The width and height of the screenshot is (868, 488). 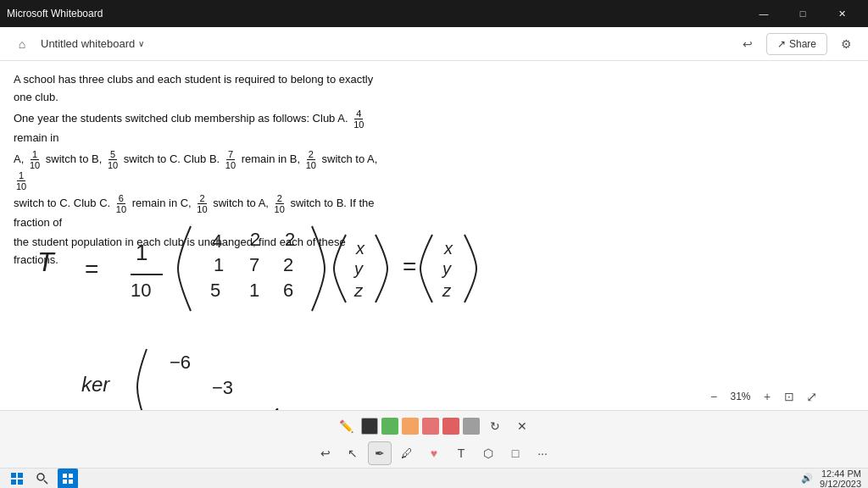 What do you see at coordinates (831, 479) in the screenshot?
I see `statusbar-right: 🔊 12:44 PM 9/12/2023` at bounding box center [831, 479].